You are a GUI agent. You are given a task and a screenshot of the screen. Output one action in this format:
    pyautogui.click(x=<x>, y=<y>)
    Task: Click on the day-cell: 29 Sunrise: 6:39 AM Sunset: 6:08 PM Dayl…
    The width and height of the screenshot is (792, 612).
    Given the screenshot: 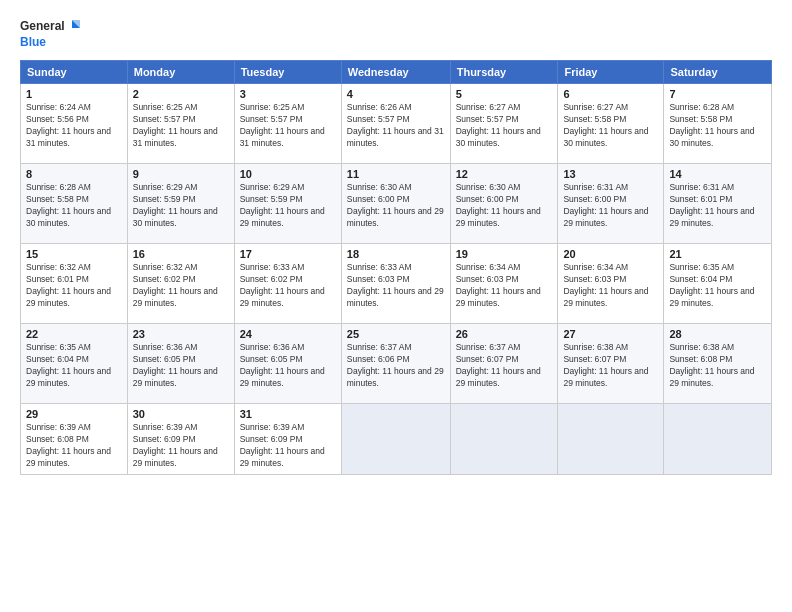 What is the action you would take?
    pyautogui.click(x=74, y=440)
    